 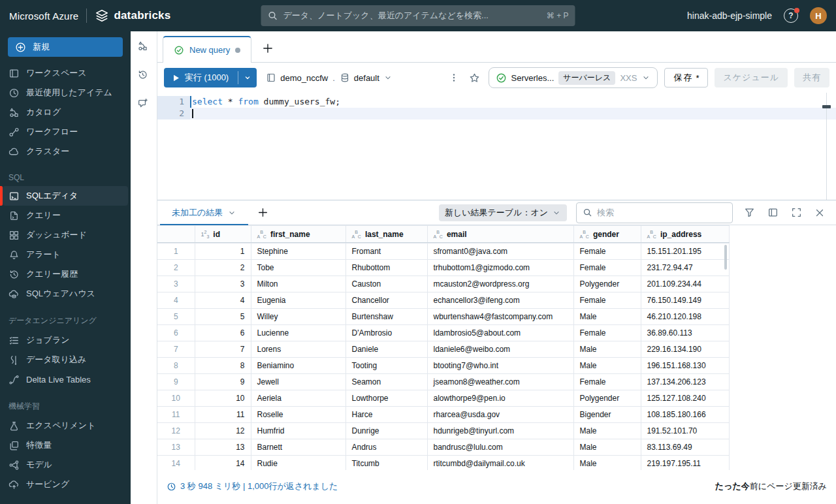 I want to click on cell-first_name: Jewell, so click(x=298, y=383).